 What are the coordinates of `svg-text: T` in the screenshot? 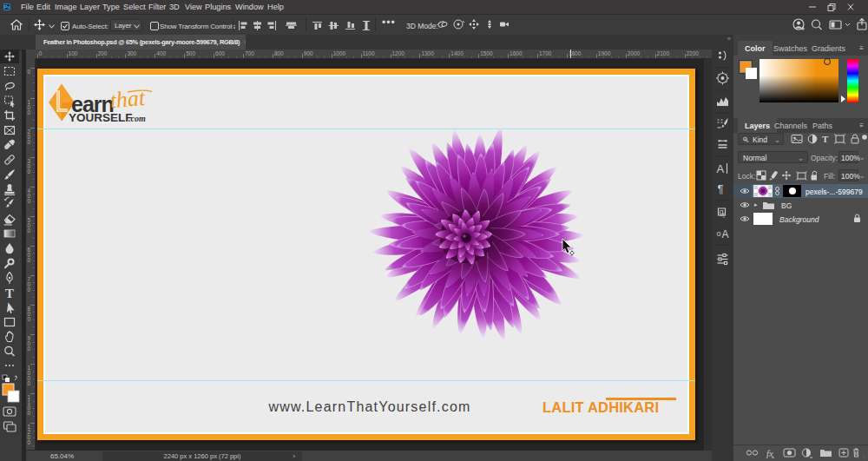 It's located at (10, 293).